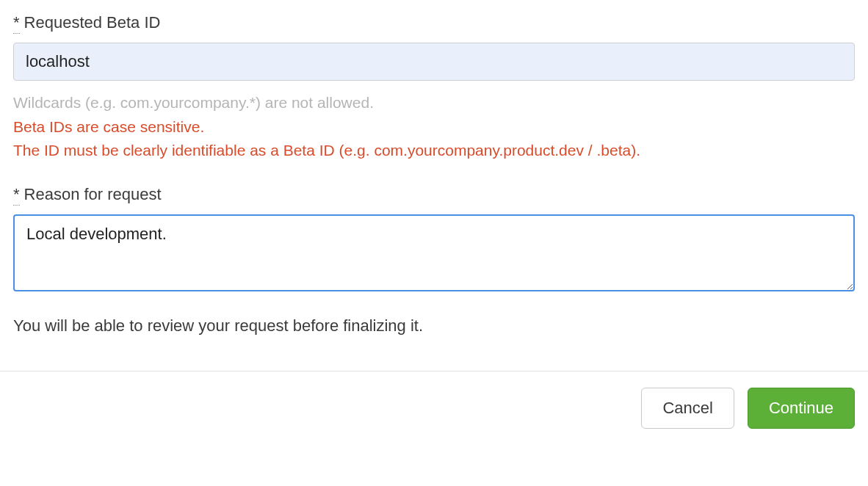 This screenshot has height=486, width=868. What do you see at coordinates (434, 23) in the screenshot?
I see `beta-id-label: * Requested Beta ID` at bounding box center [434, 23].